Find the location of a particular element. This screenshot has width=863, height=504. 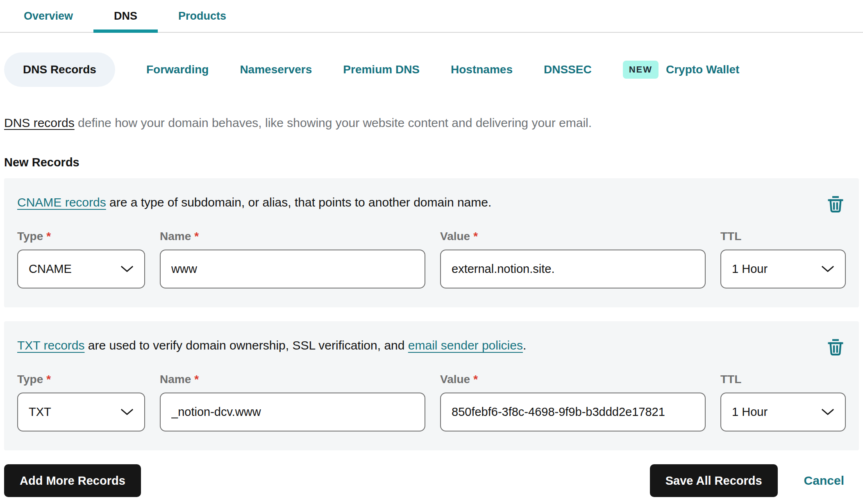

tab-products-label: Products is located at coordinates (202, 16).